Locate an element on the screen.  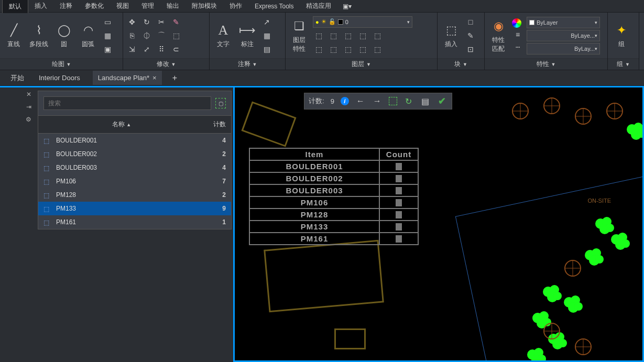
dim-button: ⟼标注 is located at coordinates (247, 36).